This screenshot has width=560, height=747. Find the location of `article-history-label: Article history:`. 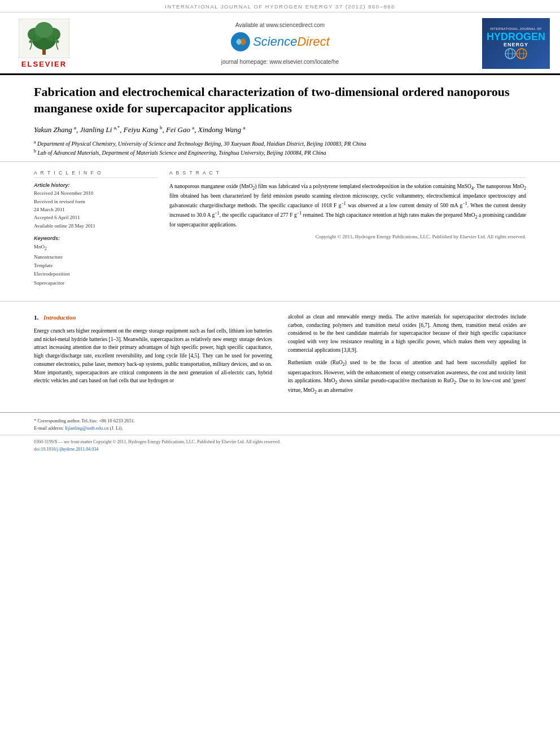

article-history-label: Article history: is located at coordinates (96, 185).